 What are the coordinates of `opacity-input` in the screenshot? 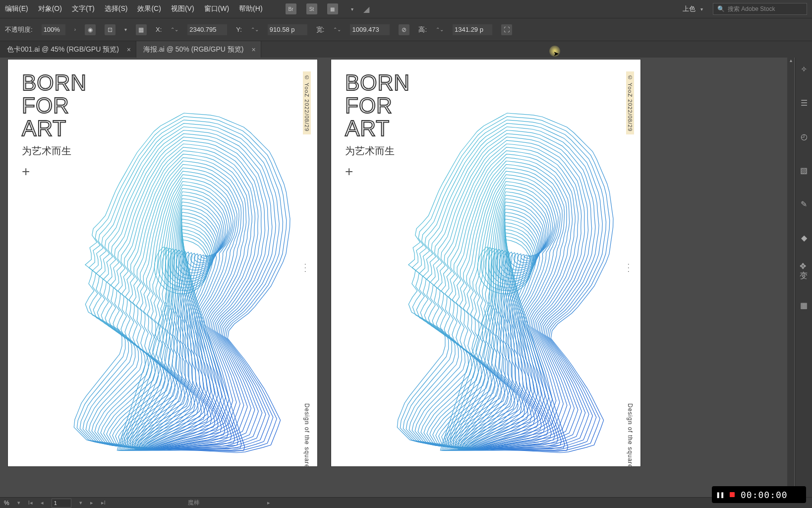 It's located at (54, 30).